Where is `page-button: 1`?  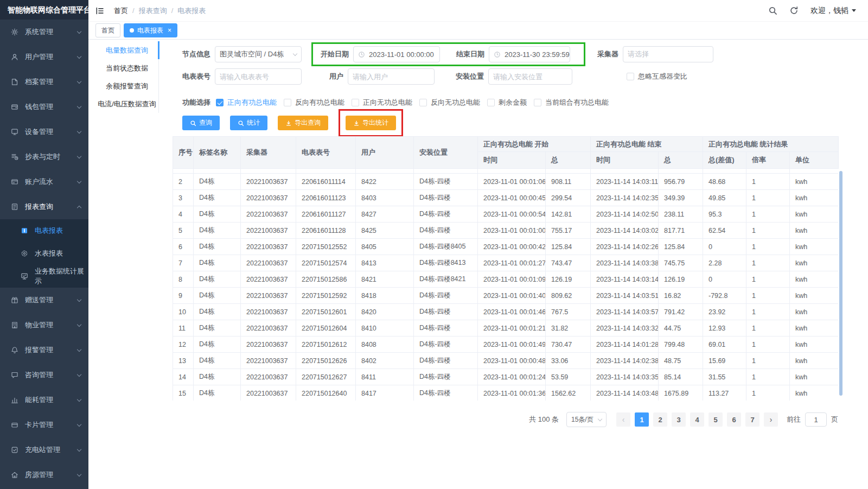 page-button: 1 is located at coordinates (642, 420).